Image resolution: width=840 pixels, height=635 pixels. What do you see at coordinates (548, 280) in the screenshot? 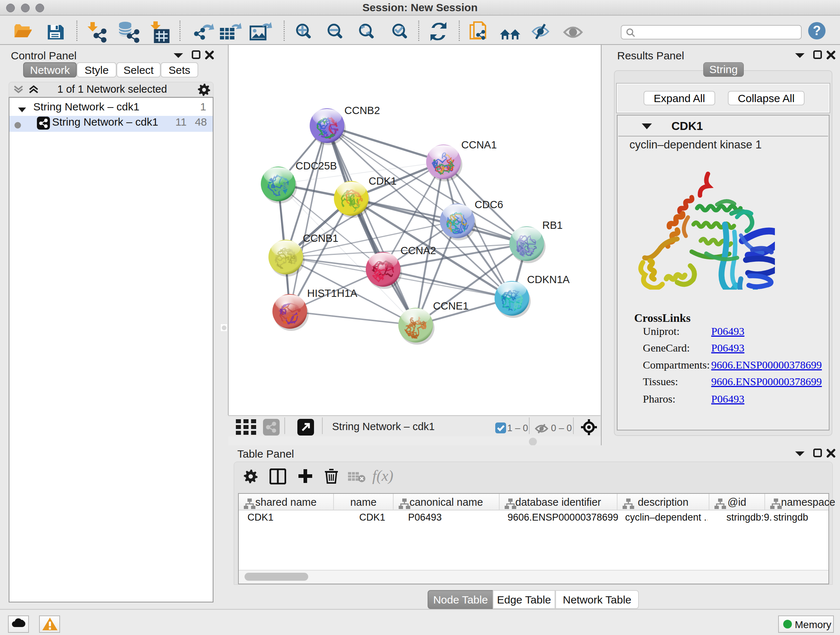
I see `svg-text: CDKN1A` at bounding box center [548, 280].